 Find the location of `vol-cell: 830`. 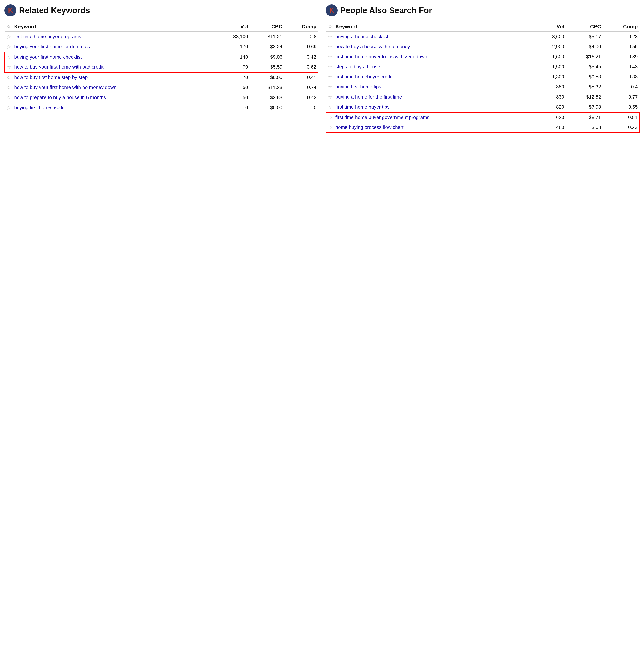

vol-cell: 830 is located at coordinates (550, 97).